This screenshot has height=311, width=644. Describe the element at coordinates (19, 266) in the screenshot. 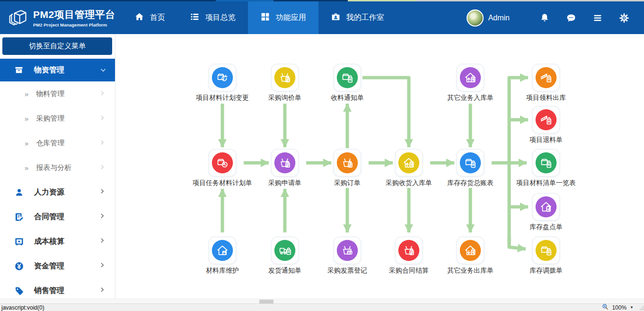

I see `yen-icon` at that location.